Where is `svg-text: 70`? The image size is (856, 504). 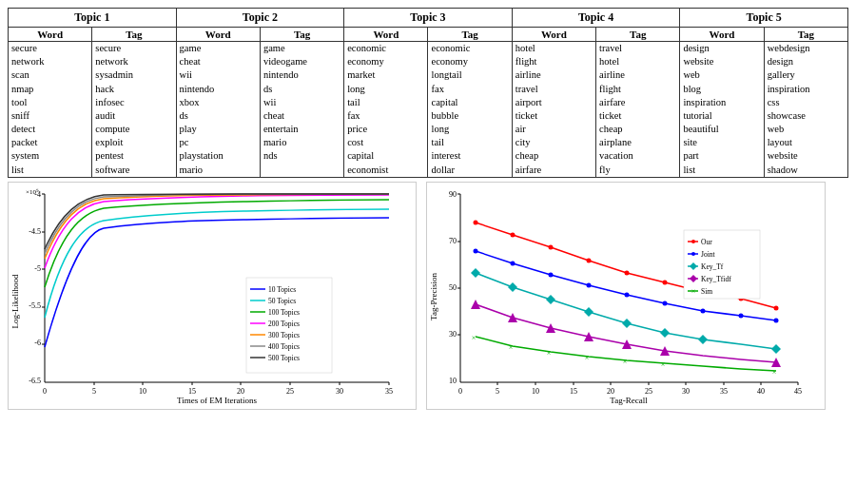 svg-text: 70 is located at coordinates (453, 242).